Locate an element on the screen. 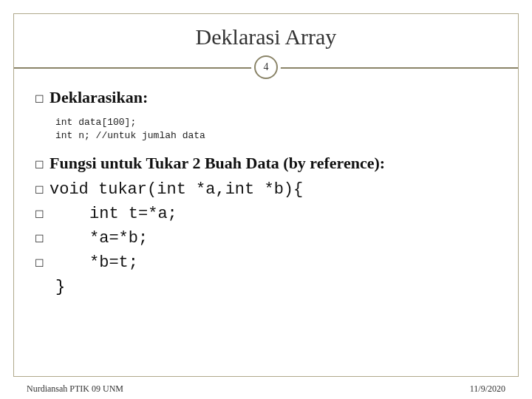 The image size is (532, 399). page-number-badge: 4 is located at coordinates (266, 67).